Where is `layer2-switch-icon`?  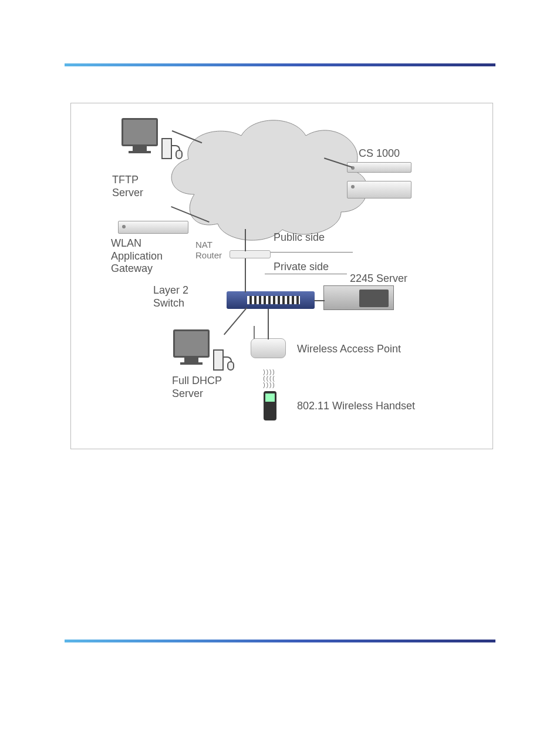 layer2-switch-icon is located at coordinates (271, 300).